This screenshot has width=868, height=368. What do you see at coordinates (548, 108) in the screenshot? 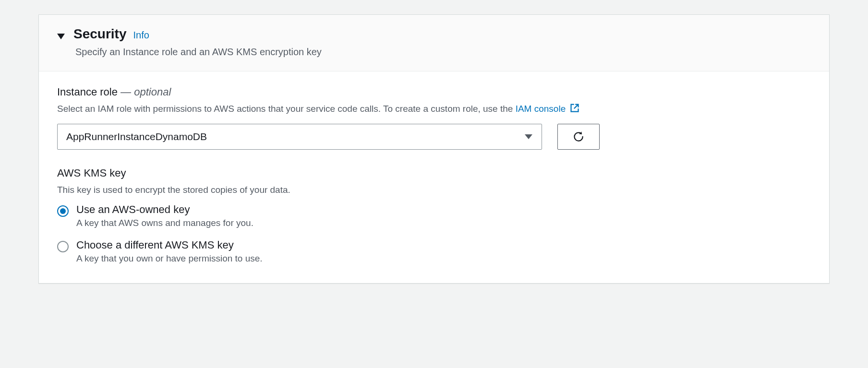
I see `iam-console-link: IAM console` at bounding box center [548, 108].